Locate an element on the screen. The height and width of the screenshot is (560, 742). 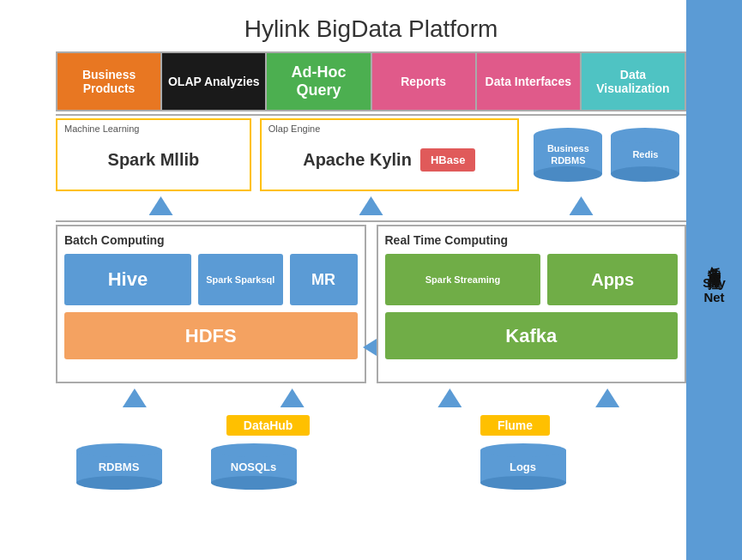
box-business-products: Business Products is located at coordinates (110, 81).